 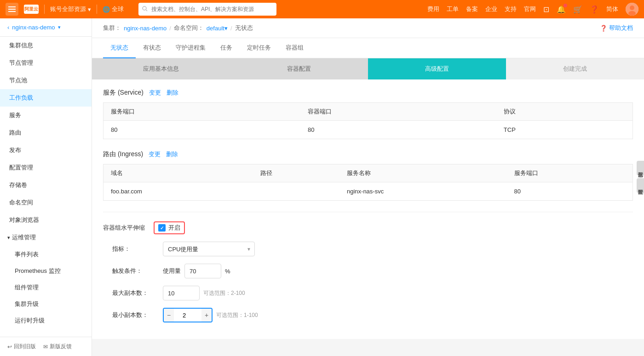 What do you see at coordinates (46, 254) in the screenshot?
I see `sidebar-item-events: 事件列表` at bounding box center [46, 254].